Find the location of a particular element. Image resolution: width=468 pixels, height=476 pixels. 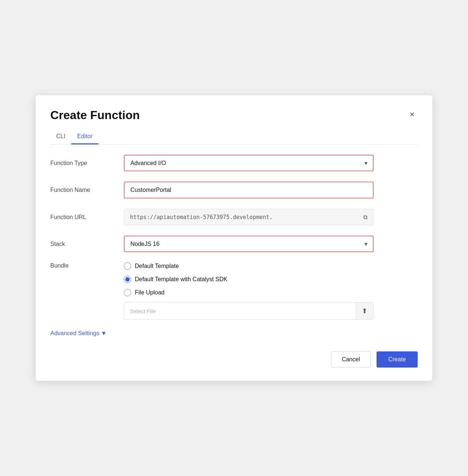

bundle-file-upload-radio is located at coordinates (127, 293).